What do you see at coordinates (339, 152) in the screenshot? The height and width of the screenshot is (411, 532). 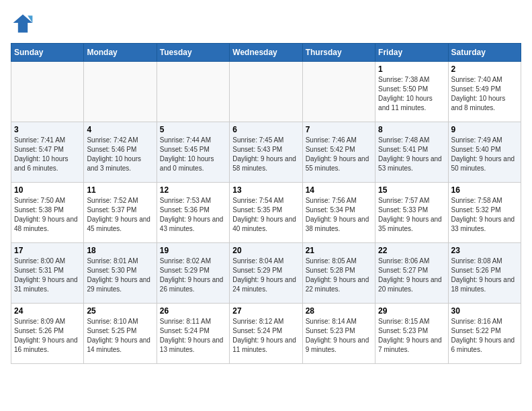 I see `calendar-cell: 7Sunrise: 7:46 AMSunset: 5:42 PMDaylight…` at bounding box center [339, 152].